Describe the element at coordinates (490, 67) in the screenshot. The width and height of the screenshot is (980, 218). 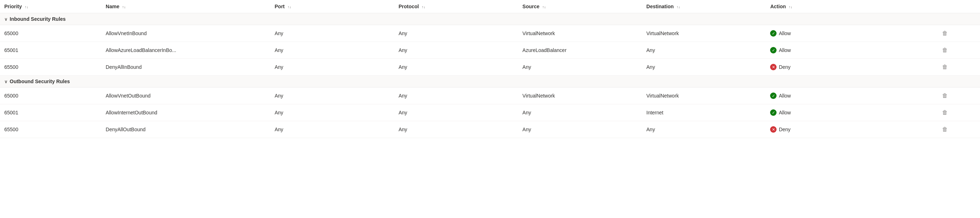
I see `table-row: 65500DenyAllInBoundAnyAnyAnyAny✕Deny🗑` at that location.